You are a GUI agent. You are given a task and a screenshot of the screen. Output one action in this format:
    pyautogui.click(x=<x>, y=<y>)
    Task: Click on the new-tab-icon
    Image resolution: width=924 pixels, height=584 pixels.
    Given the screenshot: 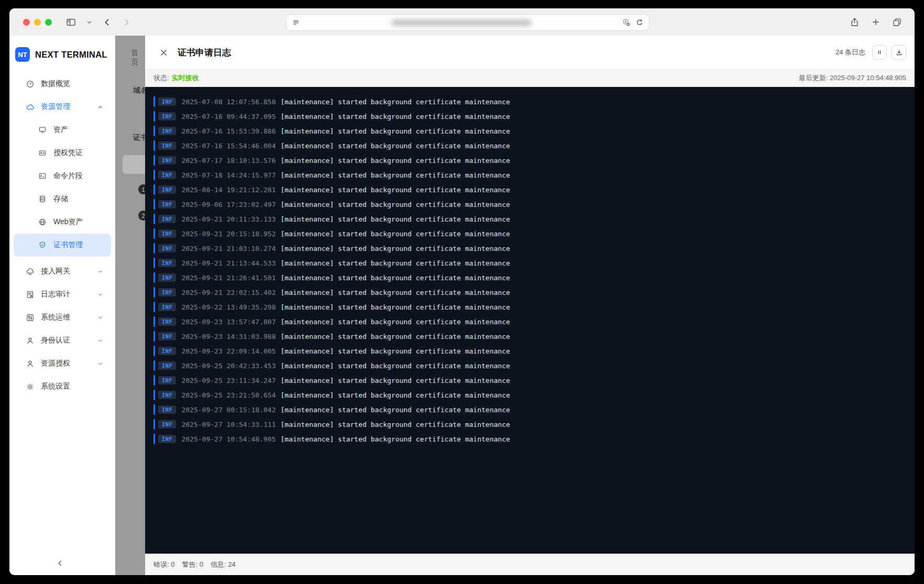 What is the action you would take?
    pyautogui.click(x=876, y=22)
    